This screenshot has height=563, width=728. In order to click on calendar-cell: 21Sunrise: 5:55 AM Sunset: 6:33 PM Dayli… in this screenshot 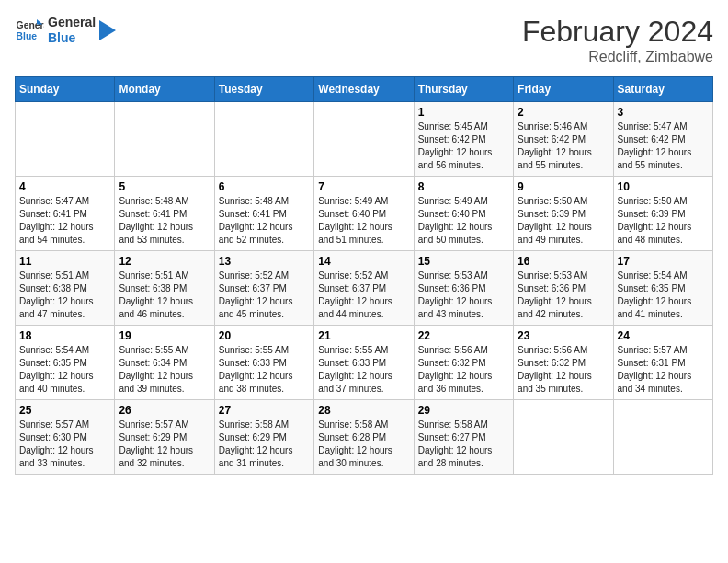, I will do `click(364, 362)`.